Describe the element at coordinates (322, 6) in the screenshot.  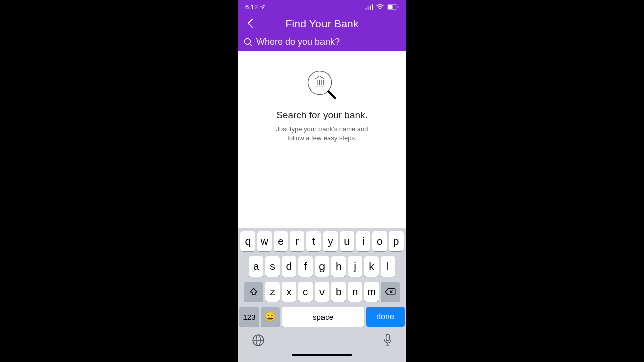
I see `status-bar: 6:12` at that location.